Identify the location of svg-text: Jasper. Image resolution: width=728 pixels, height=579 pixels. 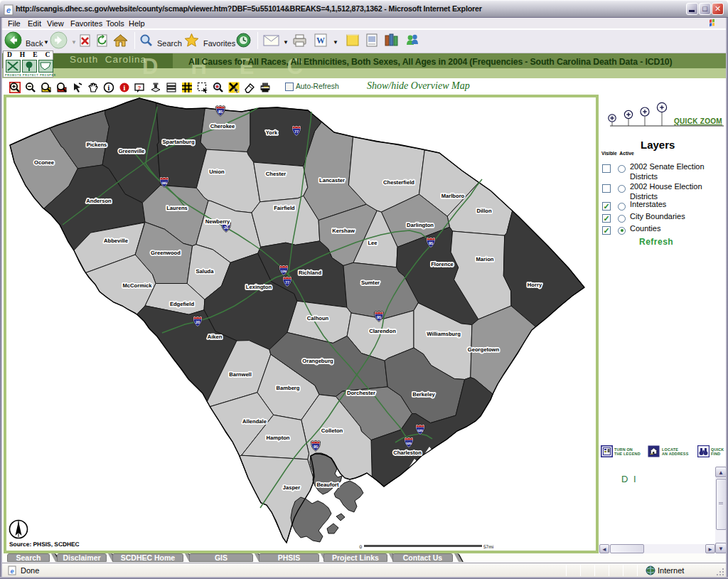
(291, 488).